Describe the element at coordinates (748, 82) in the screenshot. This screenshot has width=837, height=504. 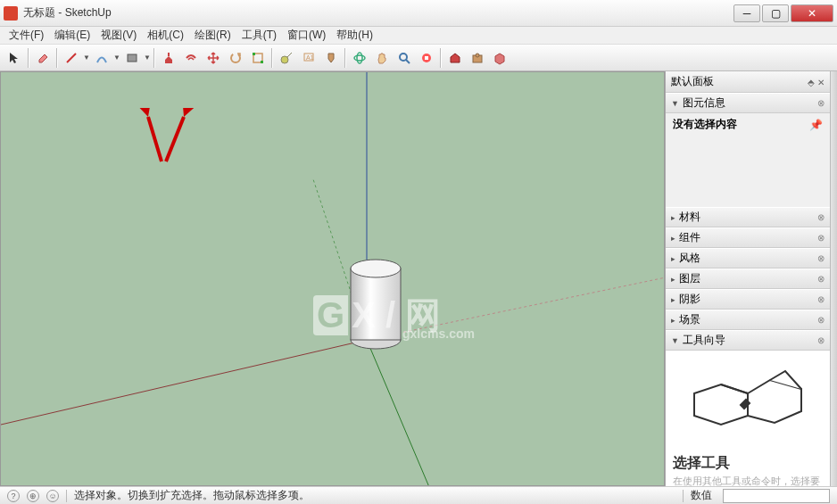
I see `tray-header: 默认面板 ⬘ ✕` at that location.